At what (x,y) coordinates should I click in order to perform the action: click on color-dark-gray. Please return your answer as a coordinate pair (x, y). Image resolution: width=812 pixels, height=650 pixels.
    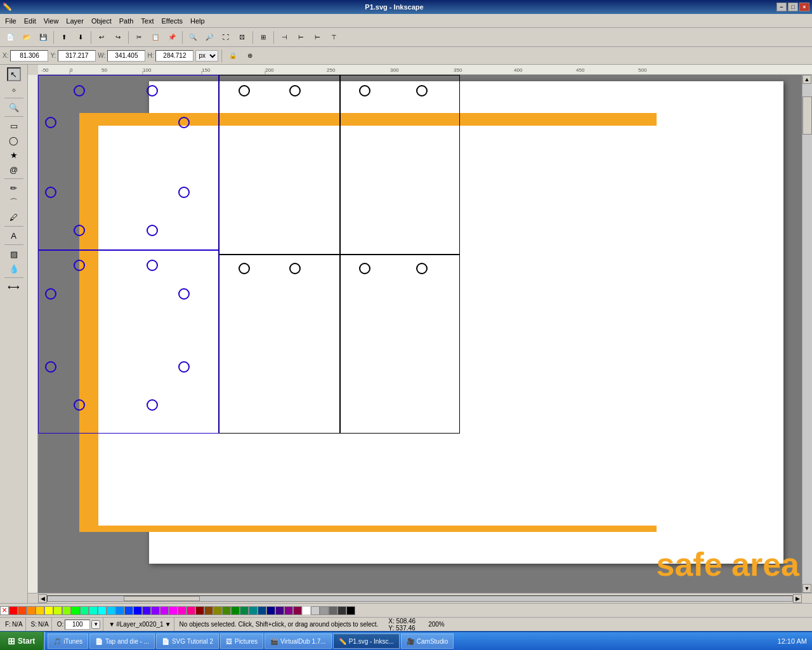
    Looking at the image, I should click on (333, 611).